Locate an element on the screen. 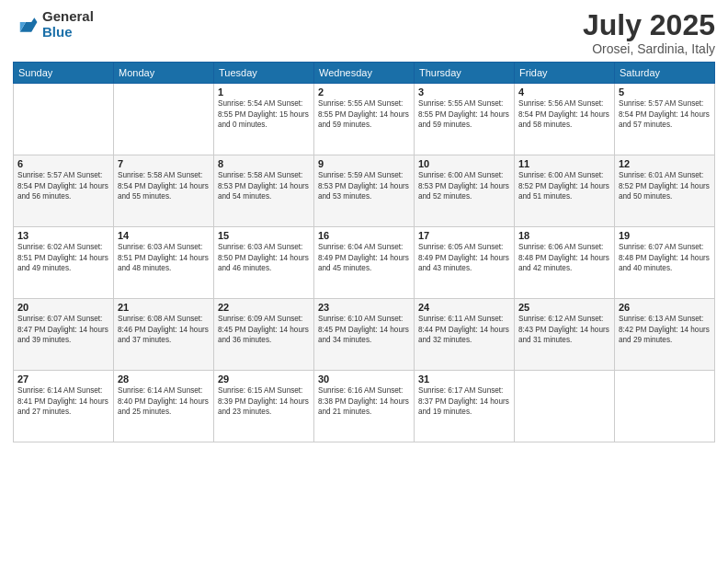 This screenshot has height=563, width=728. calendar-cell: 28Sunrise: 6:14 AM Sunset: 8:40 PM Dayli… is located at coordinates (164, 407).